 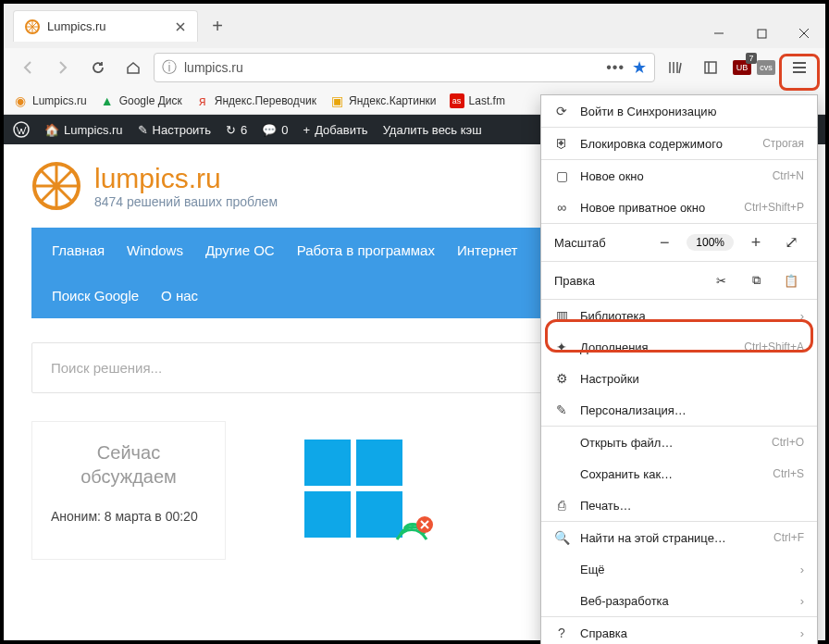 What do you see at coordinates (679, 631) in the screenshot?
I see `menu-help: ?Справка›` at bounding box center [679, 631].